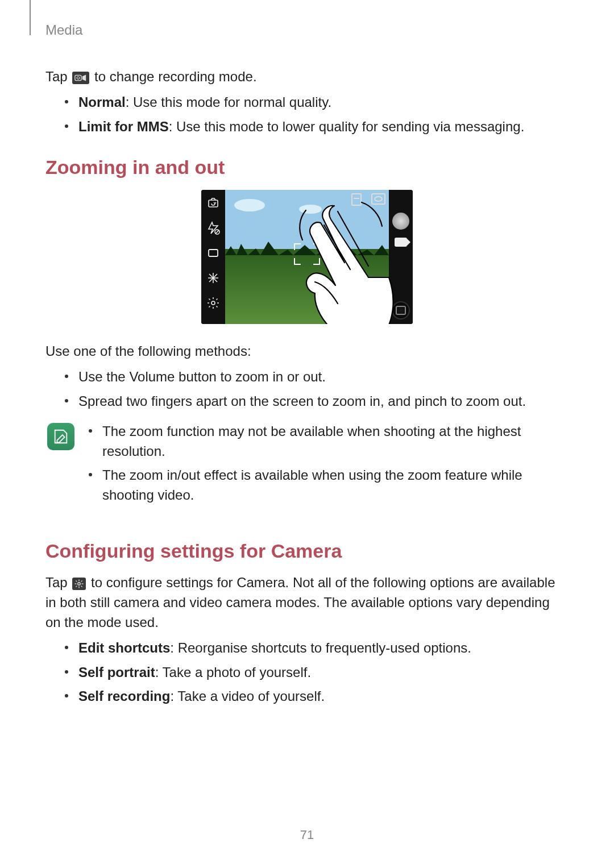 The width and height of the screenshot is (614, 868). I want to click on flash-off-icon, so click(213, 227).